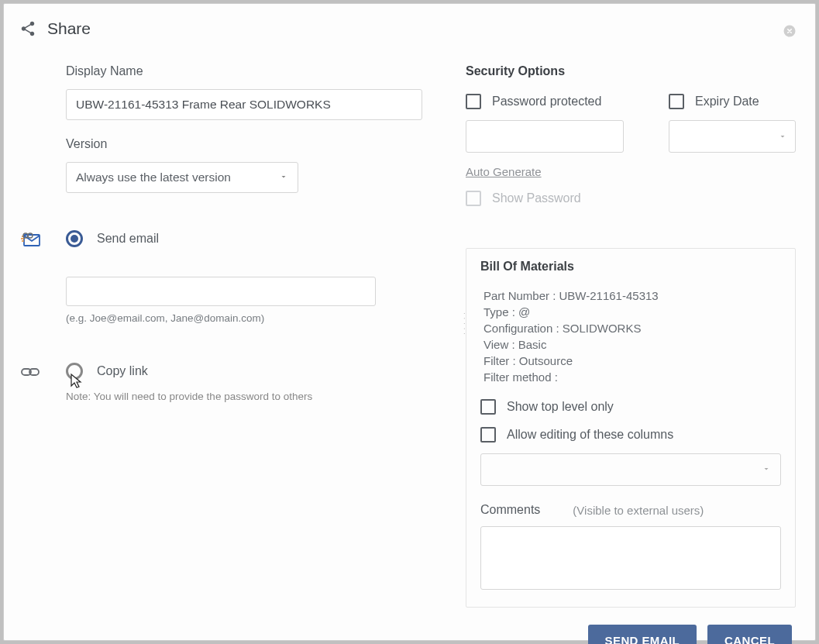  What do you see at coordinates (545, 136) in the screenshot?
I see `password-input` at bounding box center [545, 136].